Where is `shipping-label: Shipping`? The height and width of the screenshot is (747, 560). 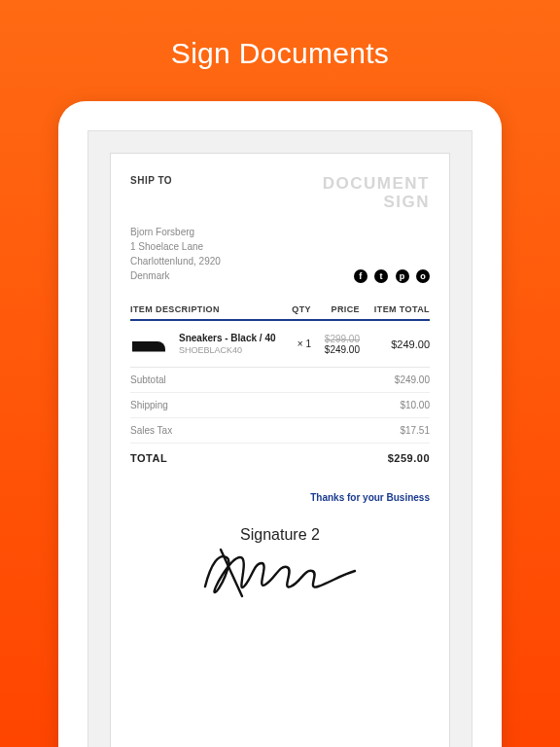
shipping-label: Shipping is located at coordinates (150, 405).